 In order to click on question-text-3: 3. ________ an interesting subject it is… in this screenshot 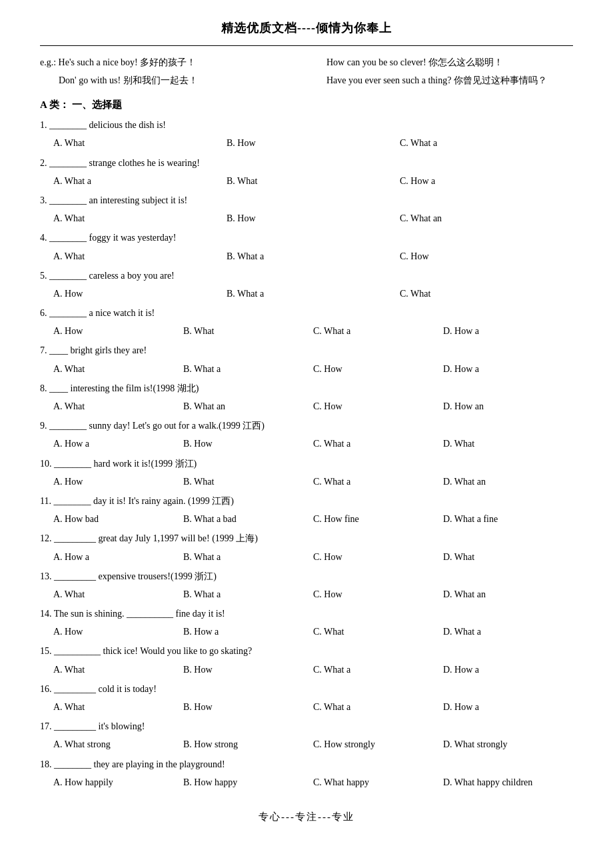, I will do `click(306, 200)`.